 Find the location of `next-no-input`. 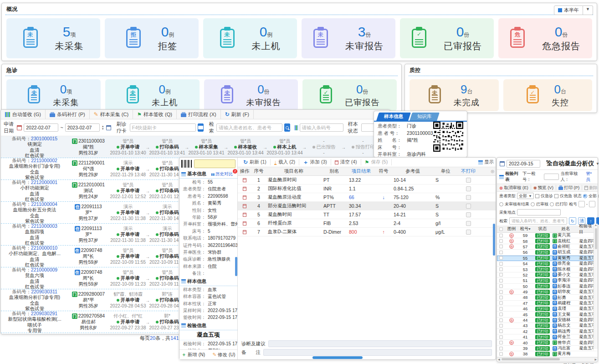

next-no-input is located at coordinates (551, 177).